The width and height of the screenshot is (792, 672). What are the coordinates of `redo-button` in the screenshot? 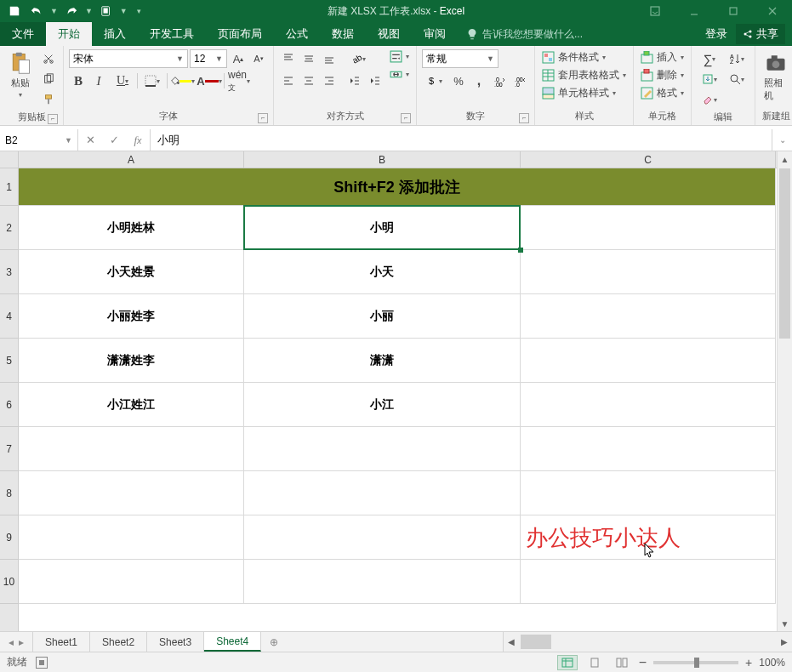 It's located at (71, 11).